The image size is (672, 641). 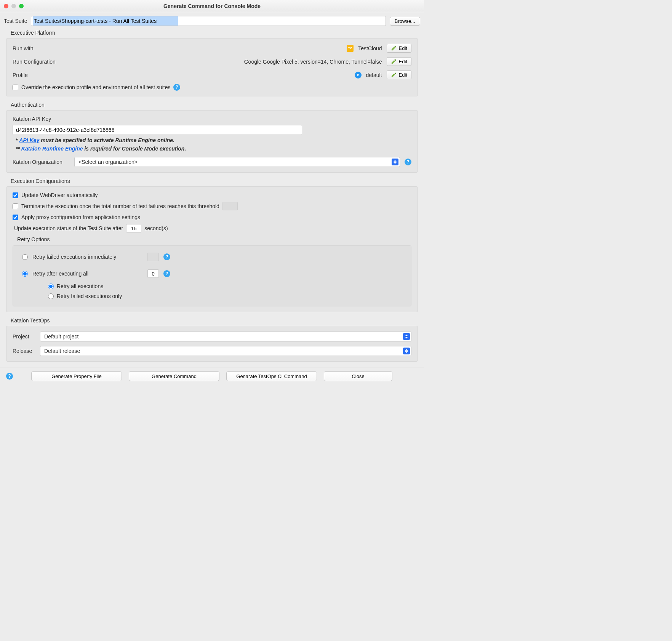 I want to click on api-key-note: * API Key must be specified to activate …, so click(x=213, y=140).